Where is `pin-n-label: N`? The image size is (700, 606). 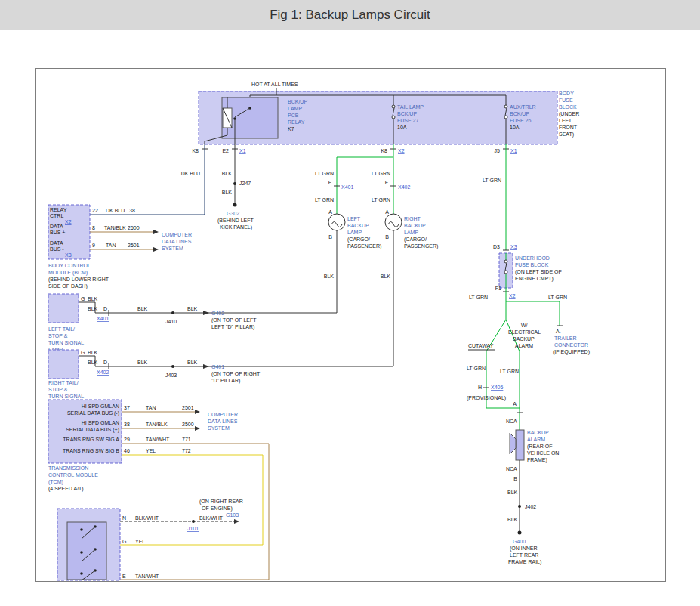 pin-n-label: N is located at coordinates (124, 518).